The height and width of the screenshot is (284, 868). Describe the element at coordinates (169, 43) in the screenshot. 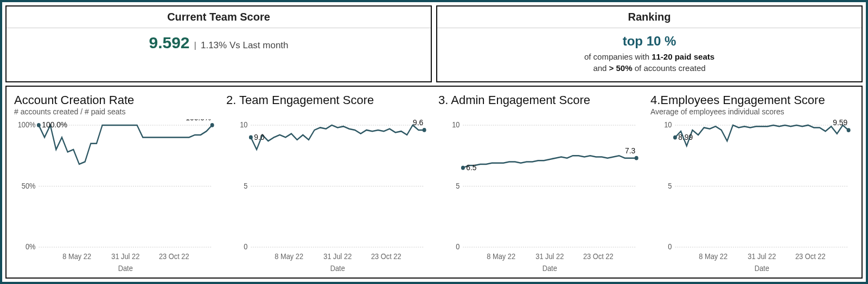

I see `team-score-value: 9.592` at that location.